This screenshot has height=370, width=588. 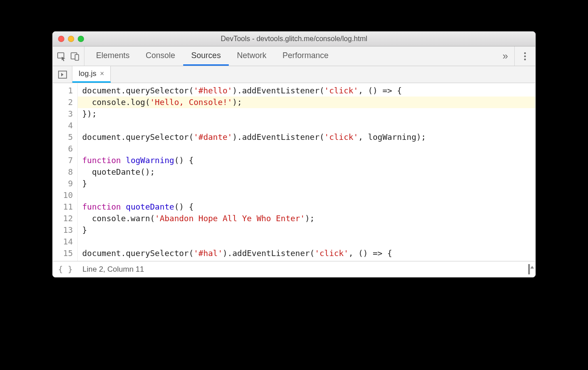 I want to click on code-line: document.querySelector('#hal').addEventL…, so click(x=309, y=253).